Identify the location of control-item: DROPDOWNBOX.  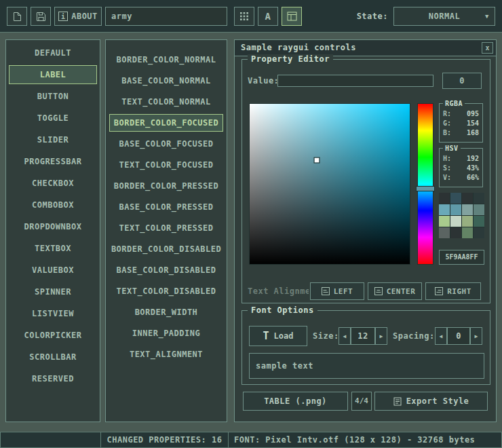
(53, 227).